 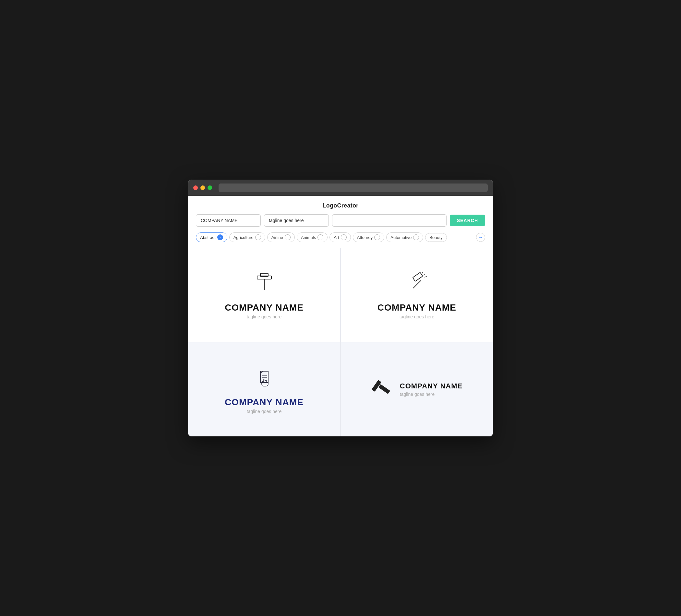 I want to click on category-chip-airline: Airline, so click(x=281, y=237).